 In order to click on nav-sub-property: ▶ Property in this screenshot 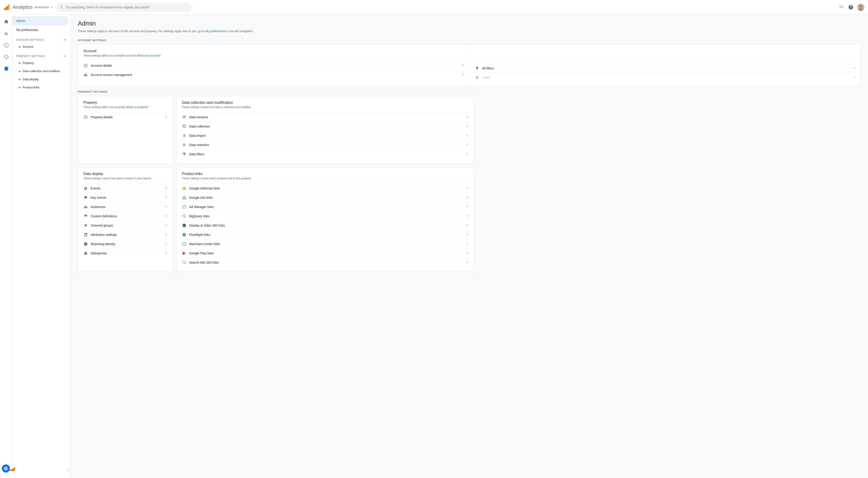, I will do `click(40, 63)`.